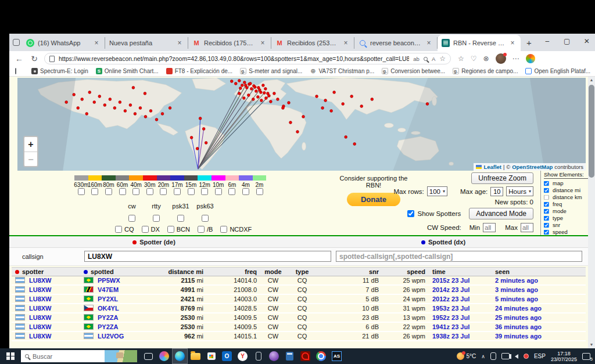 This screenshot has width=595, height=364. Describe the element at coordinates (16, 71) in the screenshot. I see `bookmarks-panel-icon` at that location.